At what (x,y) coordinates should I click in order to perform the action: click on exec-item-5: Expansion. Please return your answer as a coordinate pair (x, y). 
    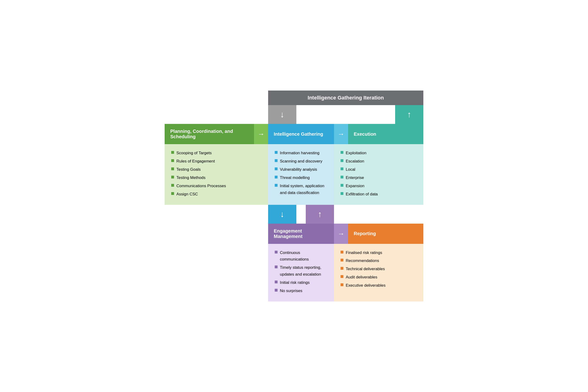
    Looking at the image, I should click on (355, 186).